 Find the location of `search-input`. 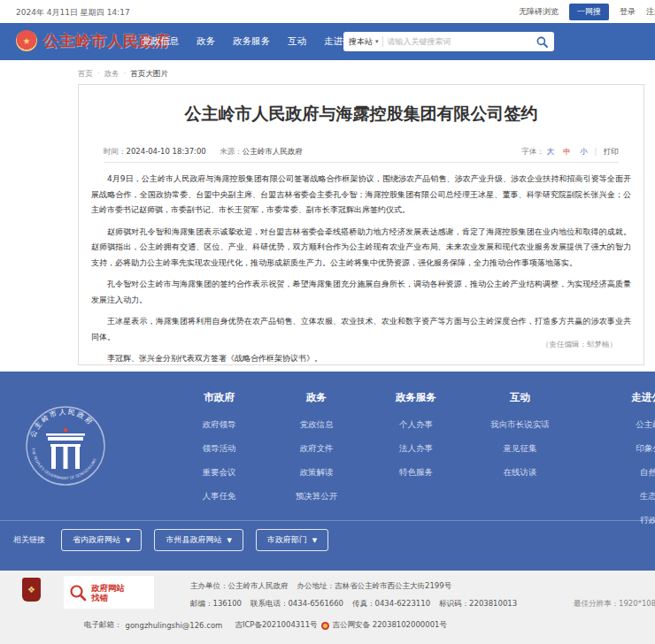

search-input is located at coordinates (461, 42).